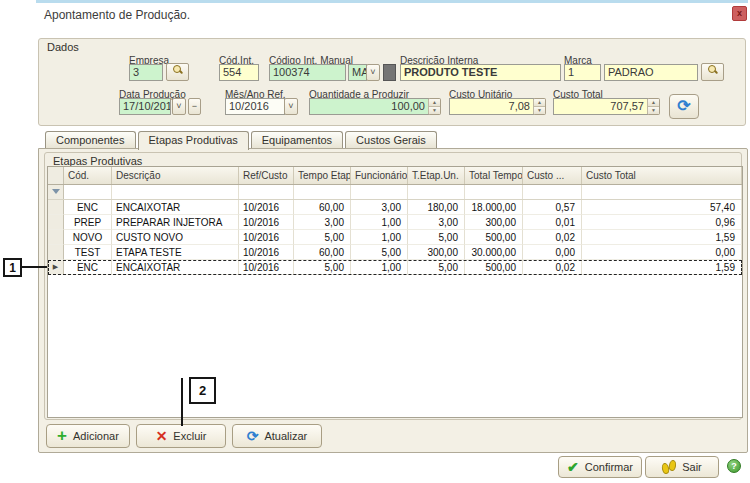 This screenshot has height=483, width=750. What do you see at coordinates (390, 72) in the screenshot?
I see `color-swatch` at bounding box center [390, 72].